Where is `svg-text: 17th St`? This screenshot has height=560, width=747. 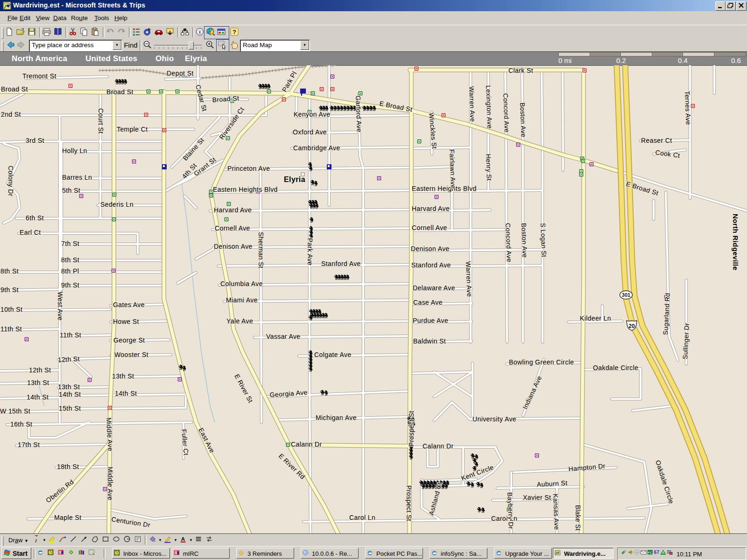 svg-text: 17th St is located at coordinates (29, 445).